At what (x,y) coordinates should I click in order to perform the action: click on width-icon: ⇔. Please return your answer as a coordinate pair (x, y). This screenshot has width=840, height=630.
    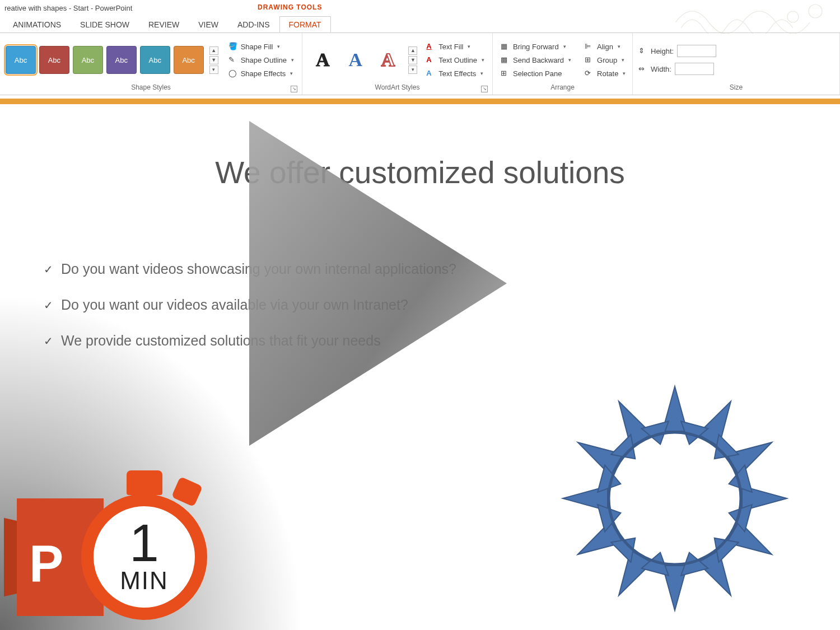
    Looking at the image, I should click on (643, 69).